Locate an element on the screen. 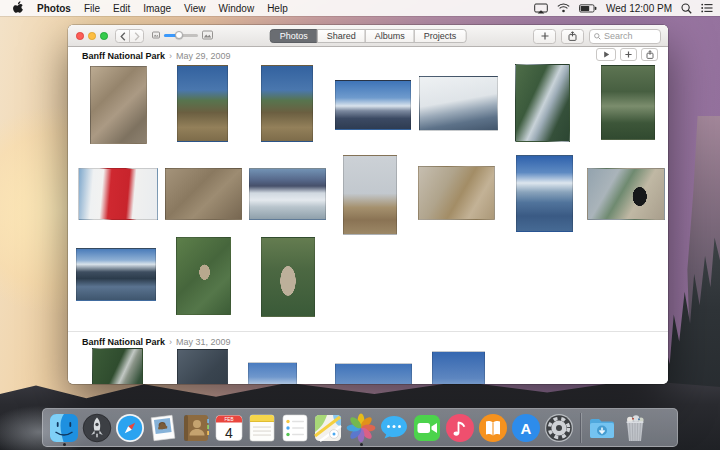  menu-file: File is located at coordinates (92, 8).